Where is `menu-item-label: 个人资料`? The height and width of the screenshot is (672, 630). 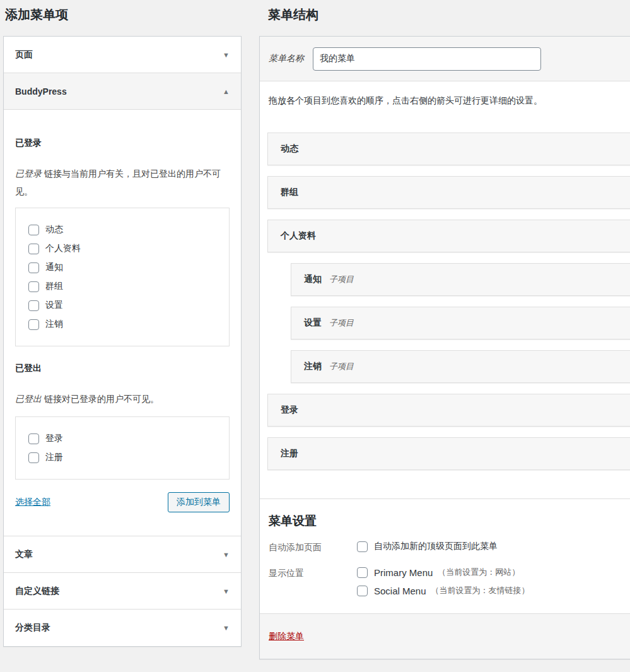 menu-item-label: 个人资料 is located at coordinates (298, 236).